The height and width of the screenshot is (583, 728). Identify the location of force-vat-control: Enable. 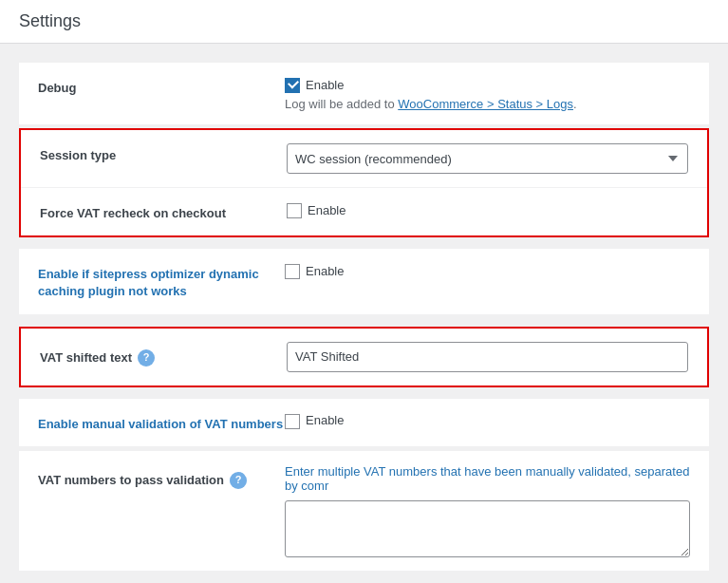
(488, 210).